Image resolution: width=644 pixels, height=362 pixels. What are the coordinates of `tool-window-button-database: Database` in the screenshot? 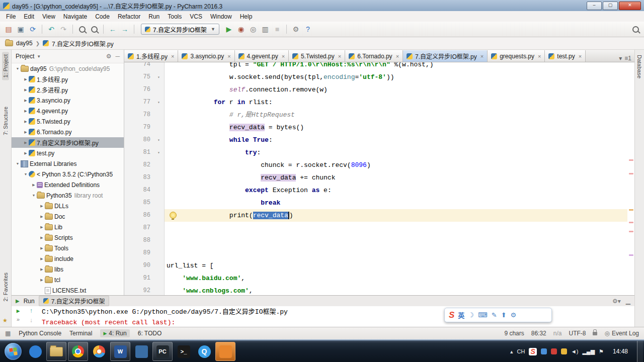 It's located at (639, 66).